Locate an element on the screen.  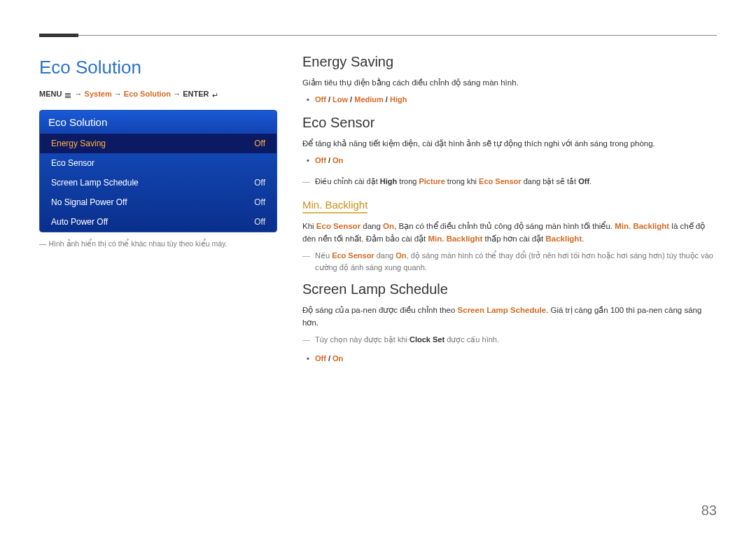
screen-lamp-note: Tùy chọn này được bật khi Clock Set được… is located at coordinates (510, 340).